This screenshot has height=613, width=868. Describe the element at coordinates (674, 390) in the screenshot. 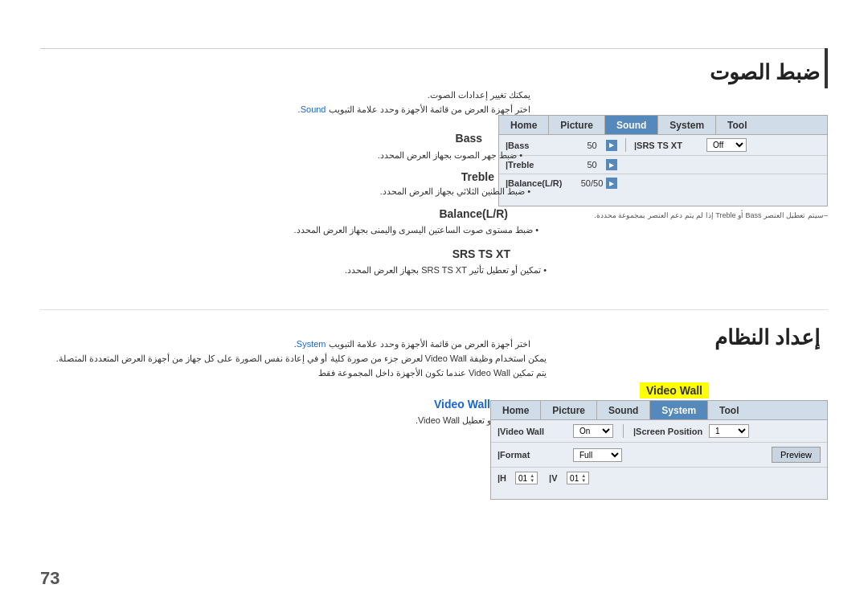

I see `video-wall-badge: Video Wall` at that location.